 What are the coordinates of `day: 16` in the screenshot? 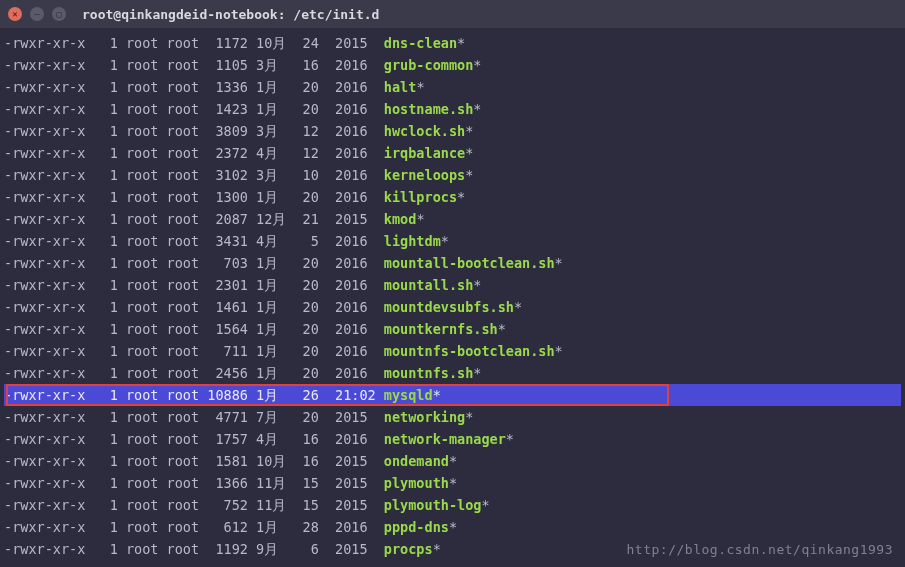 It's located at (306, 461).